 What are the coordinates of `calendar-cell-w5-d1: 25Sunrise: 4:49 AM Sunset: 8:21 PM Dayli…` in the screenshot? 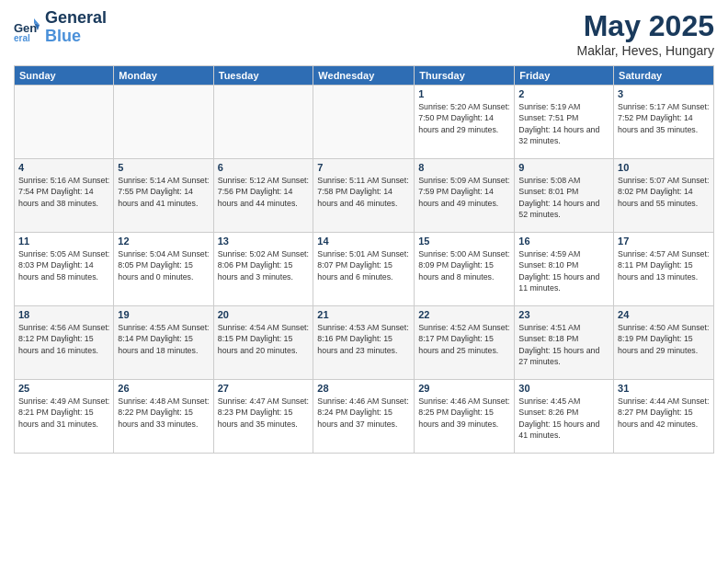 It's located at (64, 417).